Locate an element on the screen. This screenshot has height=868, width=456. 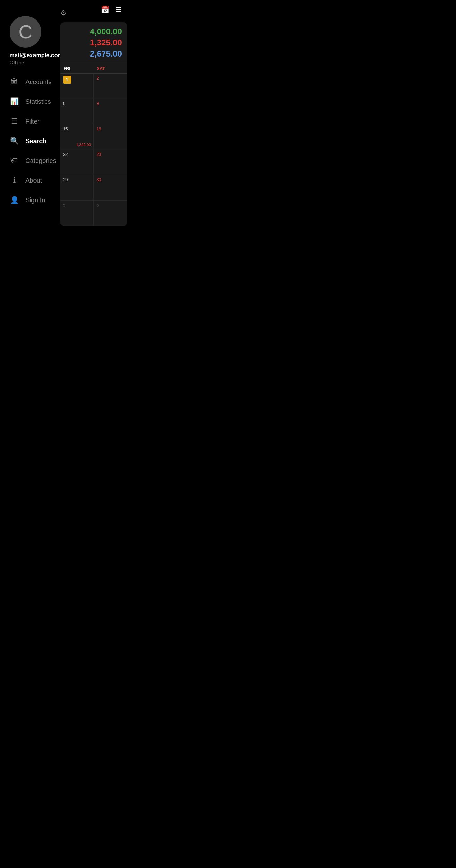
calendar-date: 16 is located at coordinates (110, 129).